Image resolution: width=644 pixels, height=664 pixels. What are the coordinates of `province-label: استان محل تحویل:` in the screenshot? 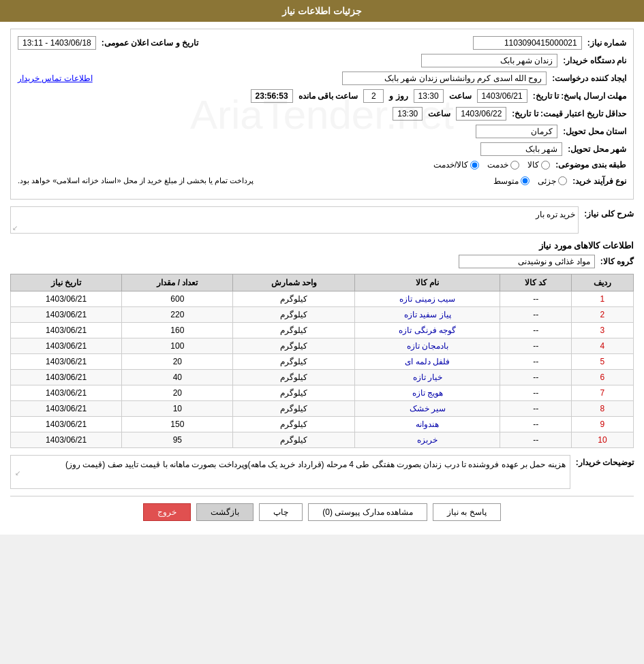 It's located at (594, 131).